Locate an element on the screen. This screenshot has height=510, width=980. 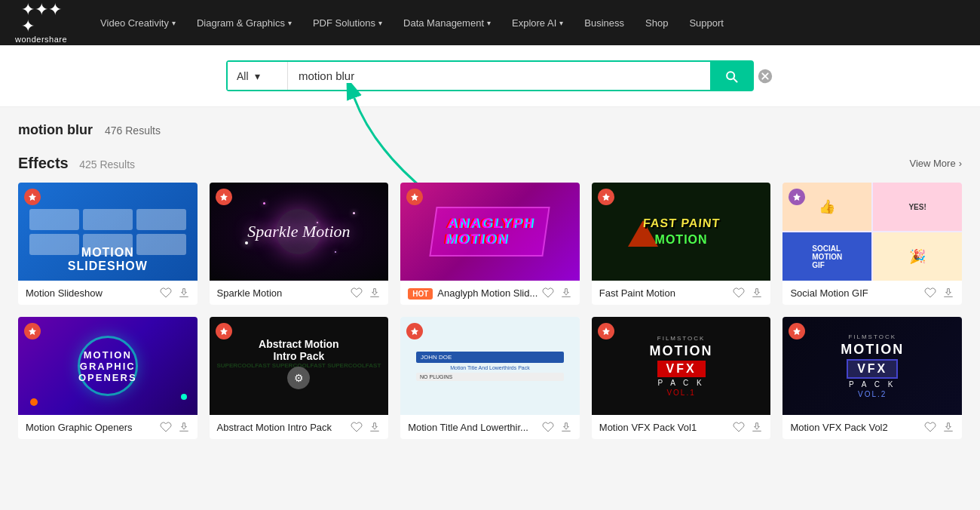
card-label-area: Motion VFX Pack Vol2 is located at coordinates (872, 427).